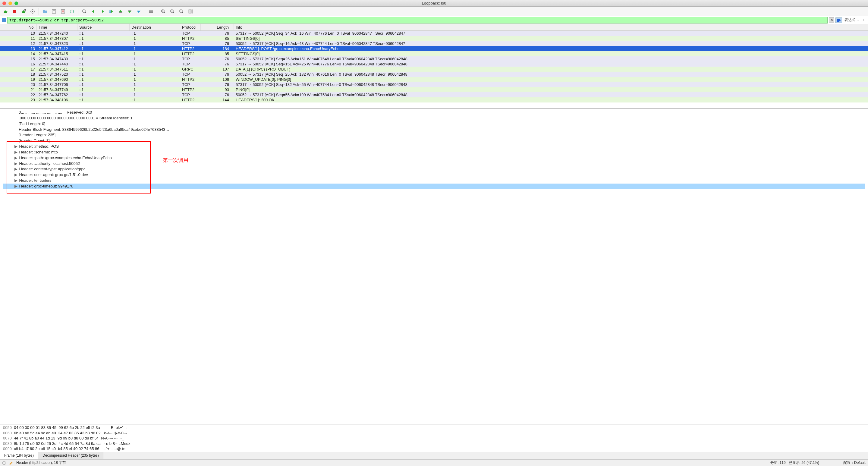  What do you see at coordinates (173, 11) in the screenshot?
I see `zoom-out-button` at bounding box center [173, 11].